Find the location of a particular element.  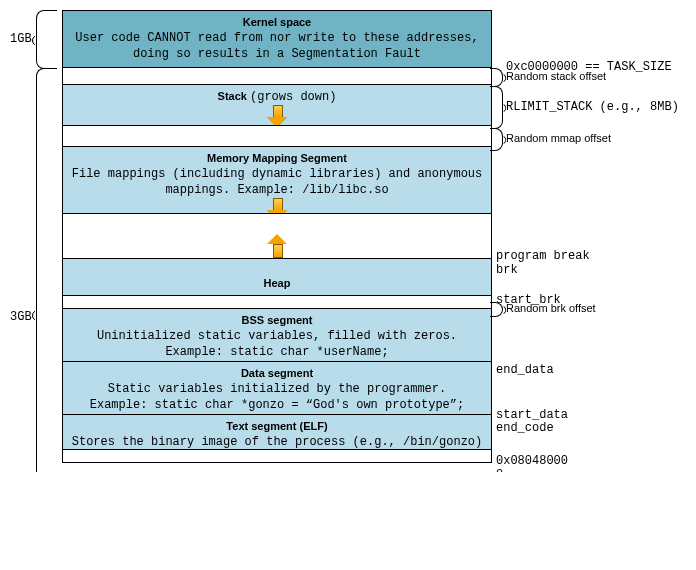

label-end-data: end_data is located at coordinates (525, 370).